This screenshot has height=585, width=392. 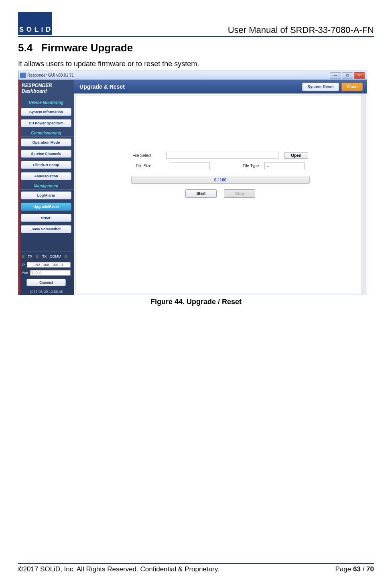 I want to click on page-sep: /, so click(x=364, y=569).